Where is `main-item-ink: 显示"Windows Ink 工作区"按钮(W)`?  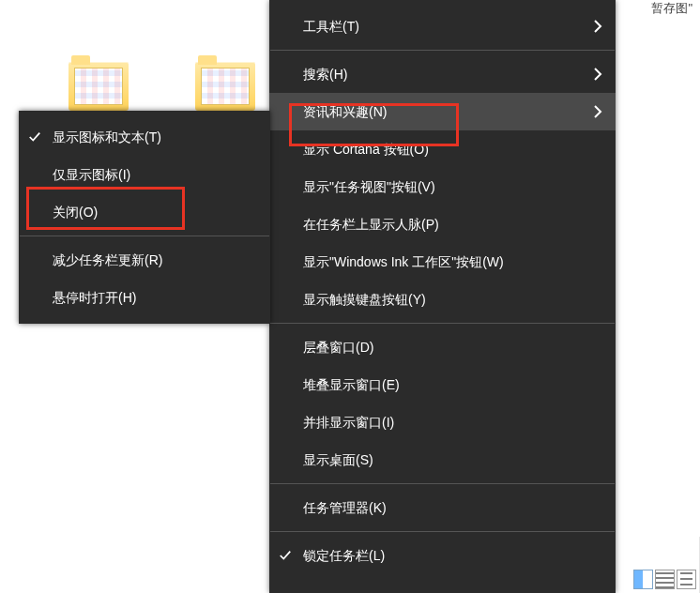
main-item-ink: 显示"Windows Ink 工作区"按钮(W) is located at coordinates (443, 262).